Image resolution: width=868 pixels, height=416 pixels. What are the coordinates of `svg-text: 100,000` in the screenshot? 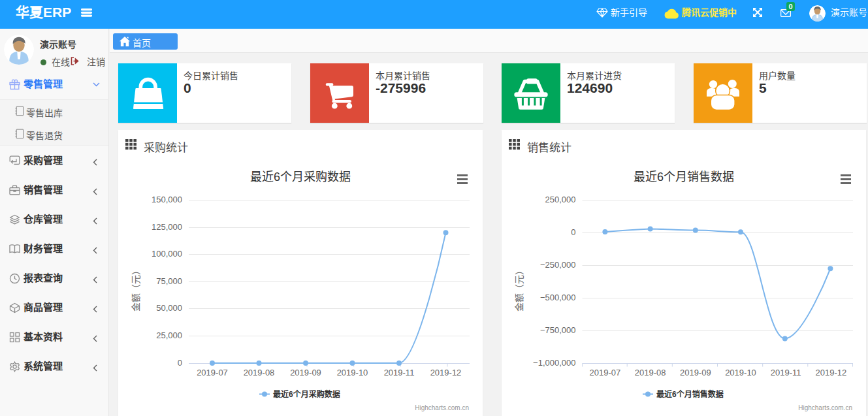 It's located at (167, 253).